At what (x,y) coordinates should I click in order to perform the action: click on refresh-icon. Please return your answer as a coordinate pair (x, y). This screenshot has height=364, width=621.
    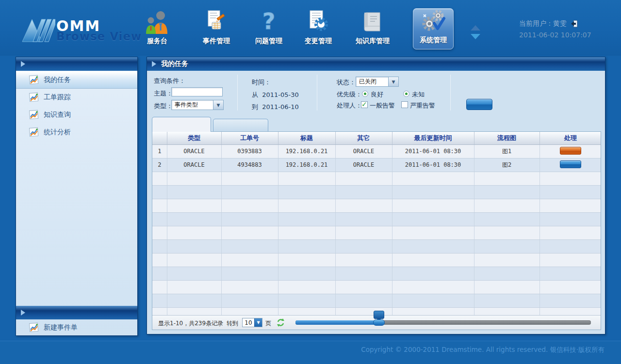
    Looking at the image, I should click on (280, 323).